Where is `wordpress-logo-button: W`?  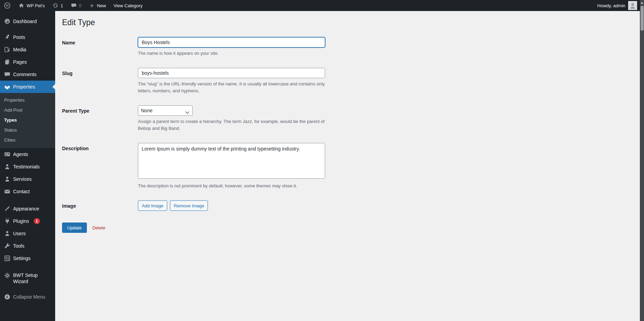 wordpress-logo-button: W is located at coordinates (7, 6).